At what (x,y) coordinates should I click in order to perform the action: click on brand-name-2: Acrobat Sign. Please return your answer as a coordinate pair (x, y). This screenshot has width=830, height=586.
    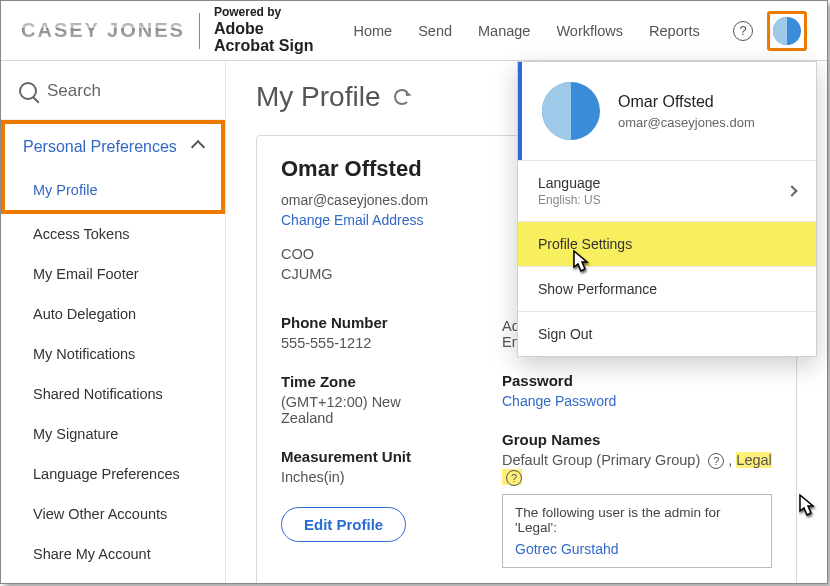
    Looking at the image, I should click on (264, 46).